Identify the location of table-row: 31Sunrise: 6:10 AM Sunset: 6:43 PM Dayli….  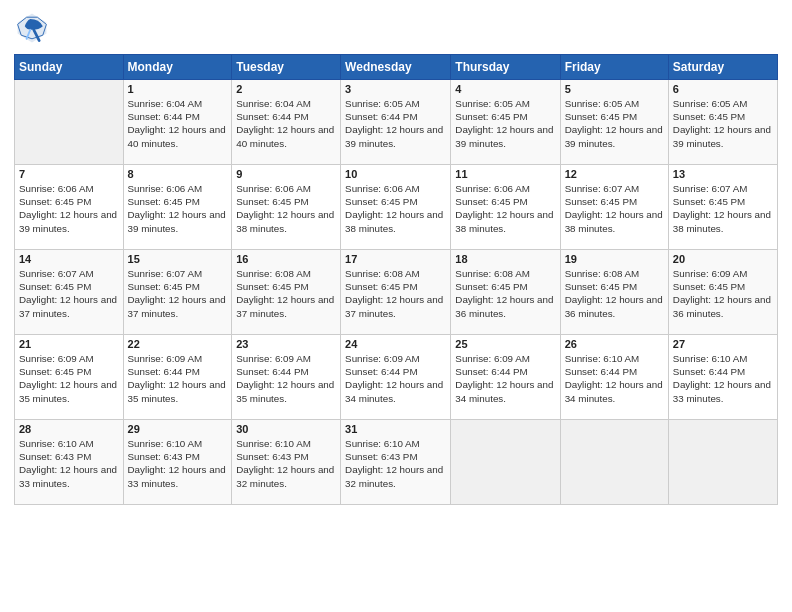
(396, 462).